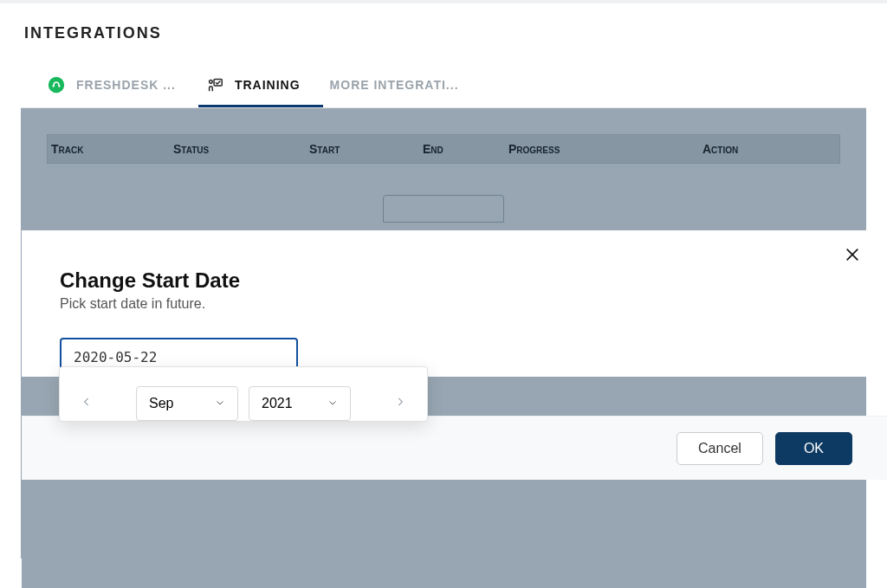 The width and height of the screenshot is (887, 588). Describe the element at coordinates (395, 85) in the screenshot. I see `tab-label: MORE INTEGRATI...` at that location.